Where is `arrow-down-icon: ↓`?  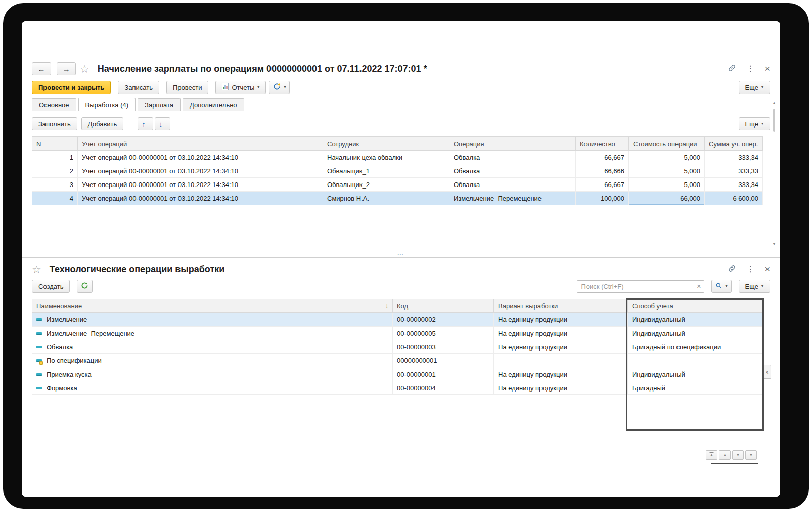
arrow-down-icon: ↓ is located at coordinates (161, 124).